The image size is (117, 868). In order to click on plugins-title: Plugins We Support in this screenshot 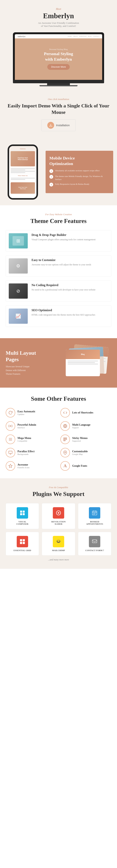, I will do `click(58, 494)`.